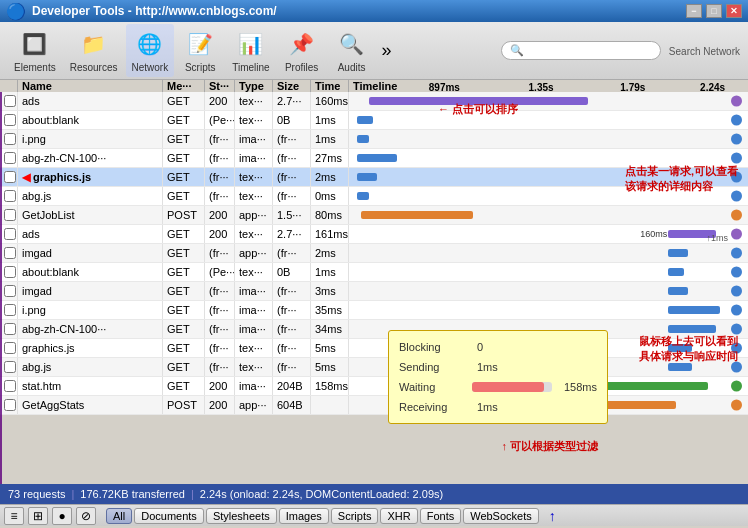 The image size is (748, 528). Describe the element at coordinates (330, 310) in the screenshot. I see `row-time: 35ms` at that location.